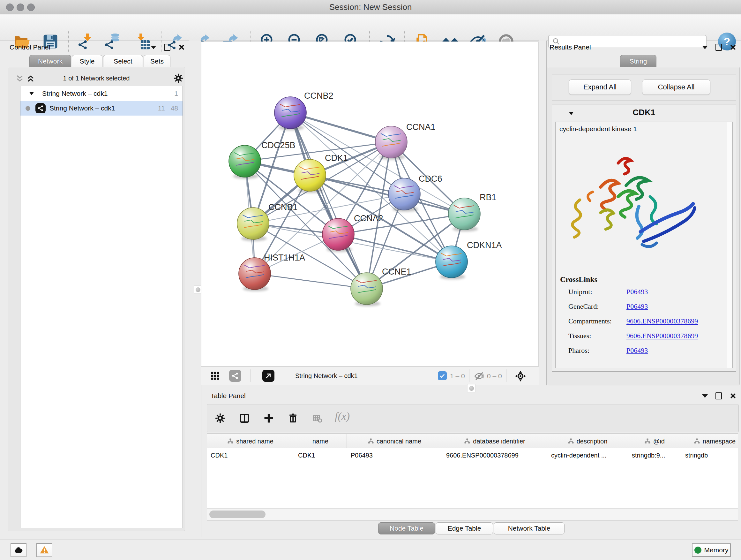  What do you see at coordinates (521, 376) in the screenshot?
I see `crosshair-icon` at bounding box center [521, 376].